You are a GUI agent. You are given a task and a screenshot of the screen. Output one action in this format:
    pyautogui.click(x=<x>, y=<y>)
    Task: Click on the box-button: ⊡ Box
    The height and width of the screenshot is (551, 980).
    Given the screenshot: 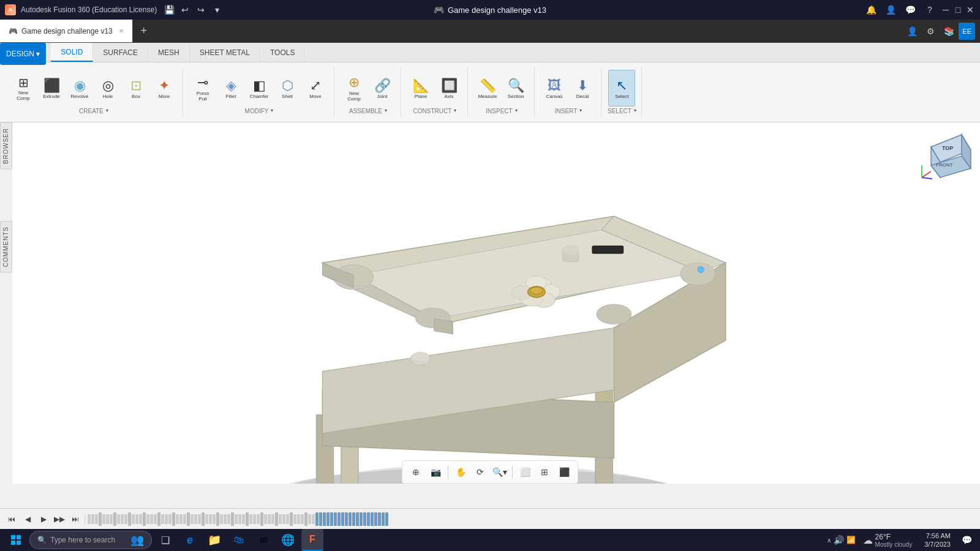 What is the action you would take?
    pyautogui.click(x=136, y=88)
    